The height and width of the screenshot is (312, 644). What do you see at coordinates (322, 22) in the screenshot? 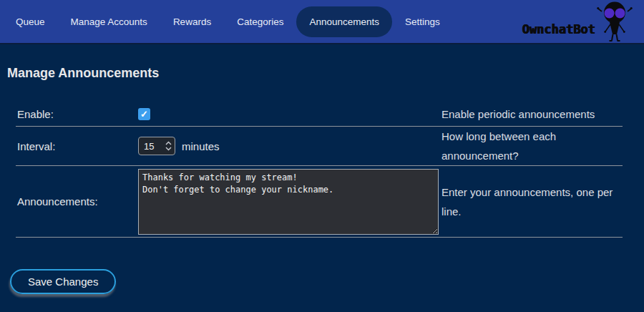
I see `top-navbar: Queue Manage Accounts Rewards Categories…` at bounding box center [322, 22].